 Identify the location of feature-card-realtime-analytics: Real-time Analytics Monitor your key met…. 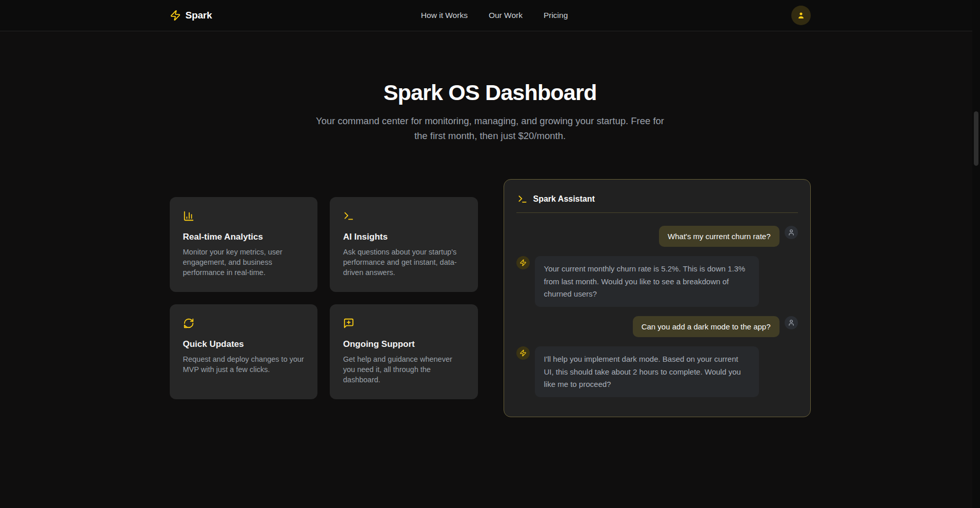
(244, 244).